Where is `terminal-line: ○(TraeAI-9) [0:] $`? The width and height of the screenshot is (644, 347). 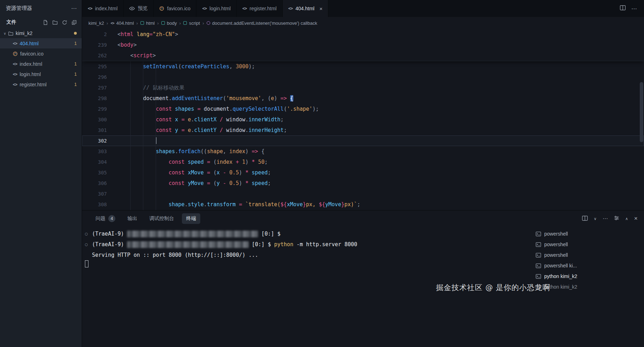 terminal-line: ○(TraeAI-9) [0:] $ is located at coordinates (306, 234).